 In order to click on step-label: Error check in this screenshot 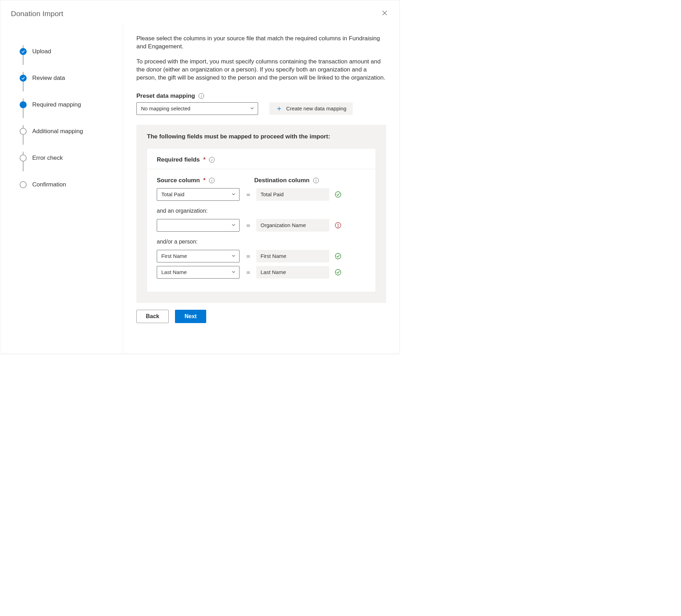, I will do `click(48, 158)`.